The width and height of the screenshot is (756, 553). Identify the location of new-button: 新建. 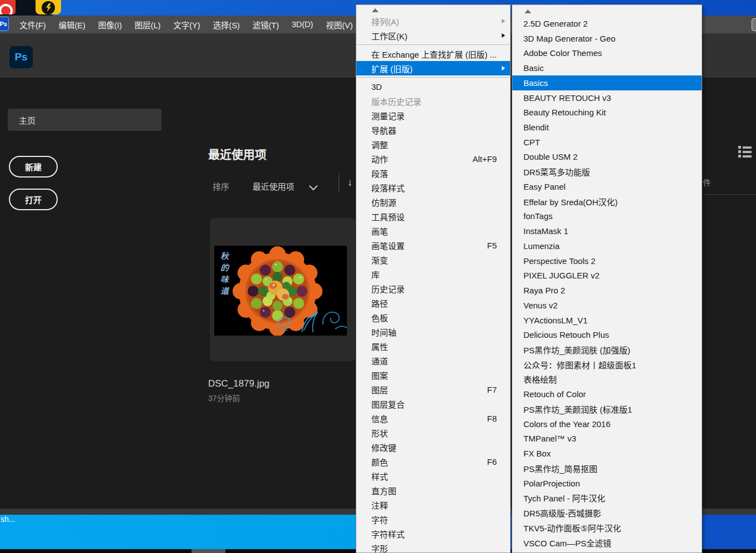
(33, 166).